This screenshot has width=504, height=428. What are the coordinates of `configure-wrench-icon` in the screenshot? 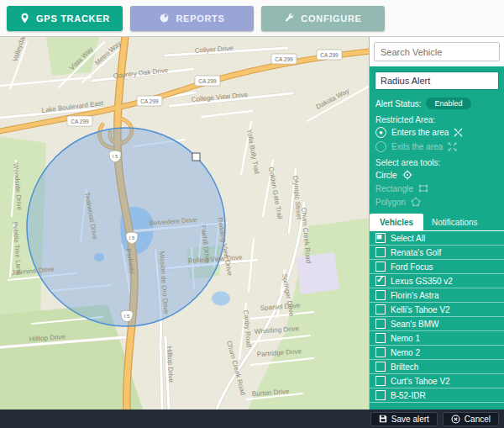 It's located at (289, 18).